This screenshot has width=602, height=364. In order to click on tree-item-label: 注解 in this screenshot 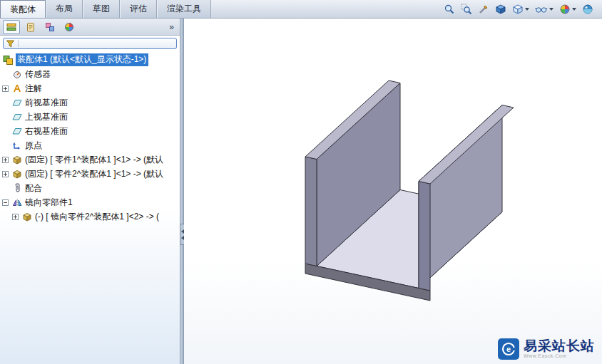, I will do `click(34, 88)`.